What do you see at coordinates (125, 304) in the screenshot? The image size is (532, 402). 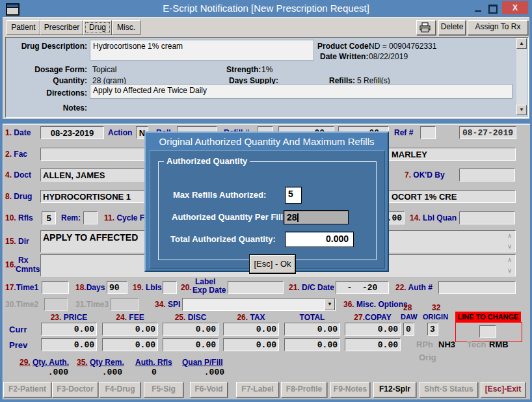 I see `time3-field` at bounding box center [125, 304].